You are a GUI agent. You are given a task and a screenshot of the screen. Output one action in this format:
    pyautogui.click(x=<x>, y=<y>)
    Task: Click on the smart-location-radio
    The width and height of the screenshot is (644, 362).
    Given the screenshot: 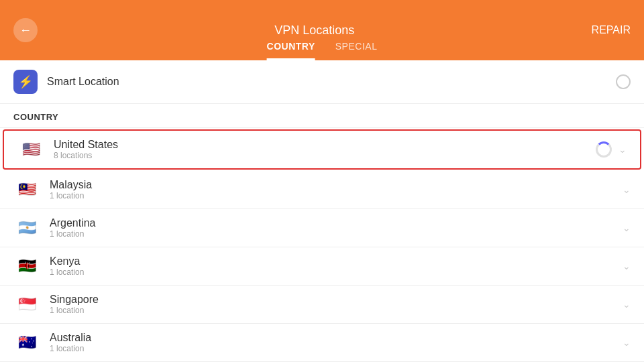 What is the action you would take?
    pyautogui.click(x=623, y=82)
    